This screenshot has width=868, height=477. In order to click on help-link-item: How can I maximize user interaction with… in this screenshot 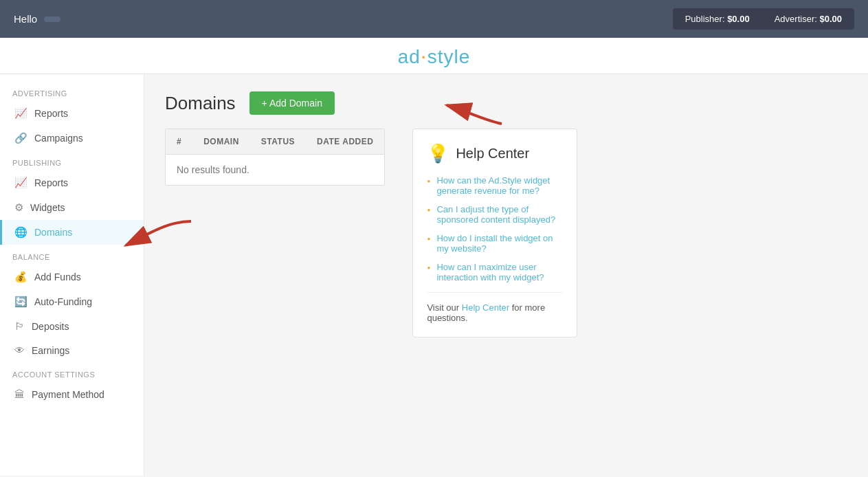, I will do `click(495, 272)`.